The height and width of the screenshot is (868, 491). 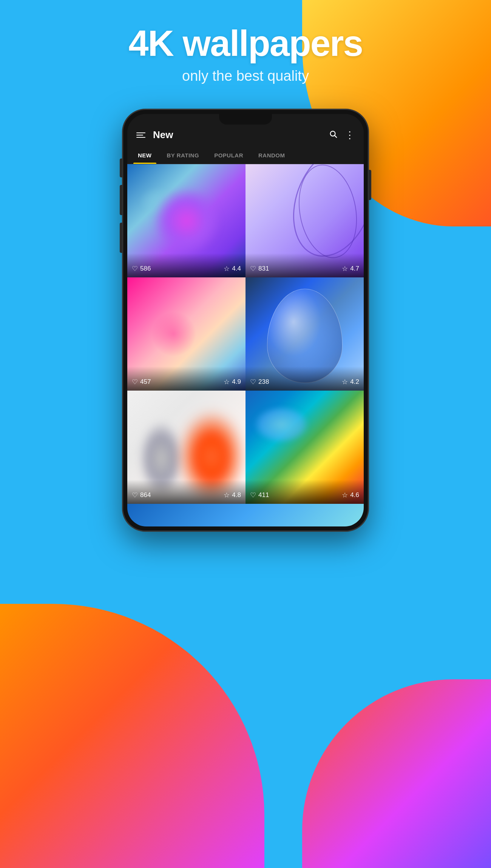 I want to click on likes-value-4: 238, so click(x=264, y=382).